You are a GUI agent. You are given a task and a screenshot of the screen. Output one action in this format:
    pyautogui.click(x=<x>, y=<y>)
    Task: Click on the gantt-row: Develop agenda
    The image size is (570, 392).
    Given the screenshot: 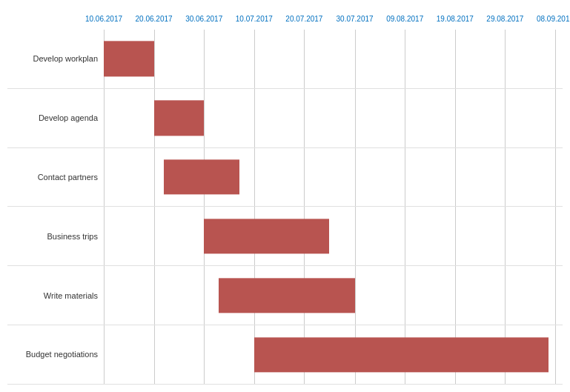 What is the action you would take?
    pyautogui.click(x=285, y=119)
    